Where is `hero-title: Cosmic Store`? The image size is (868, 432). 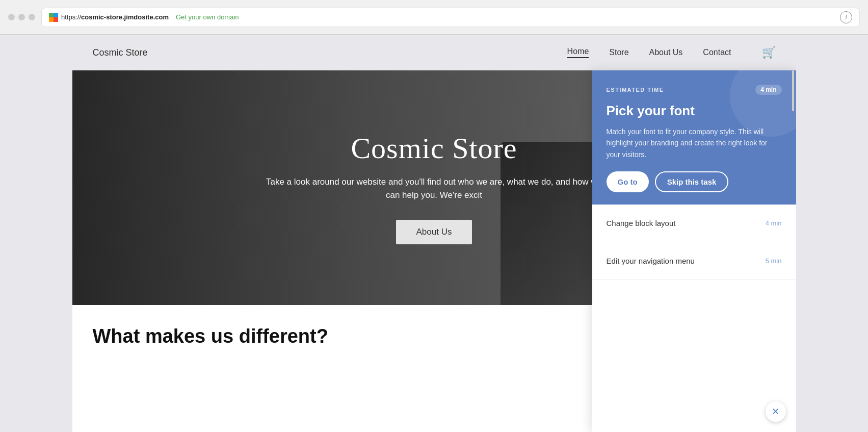 hero-title: Cosmic Store is located at coordinates (434, 148).